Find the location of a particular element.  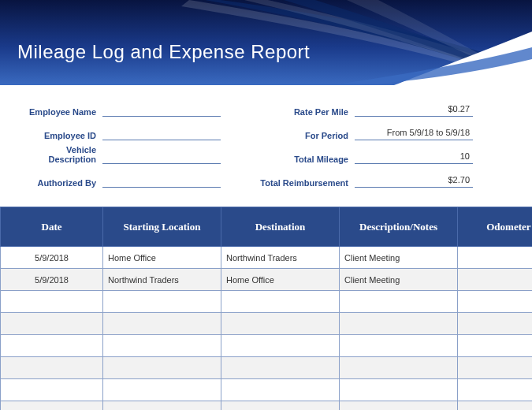

header-date: Date is located at coordinates (52, 227).